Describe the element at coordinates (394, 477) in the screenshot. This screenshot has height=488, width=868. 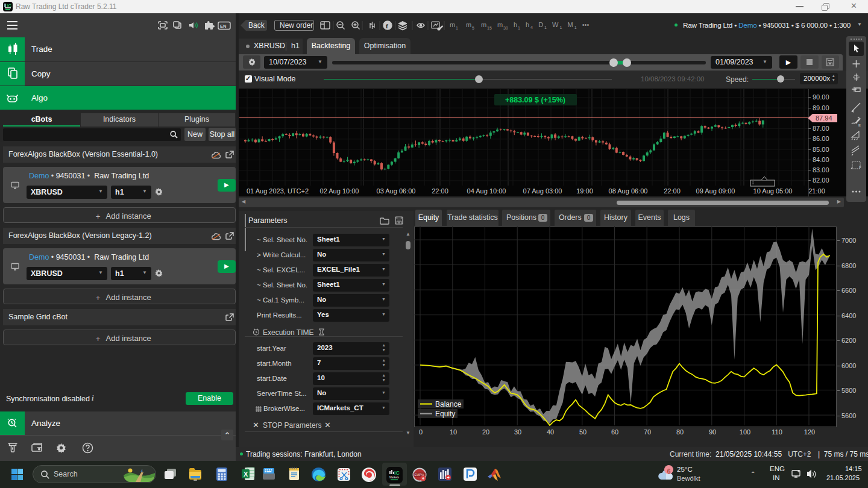
I see `svg-text: Markets` at that location.